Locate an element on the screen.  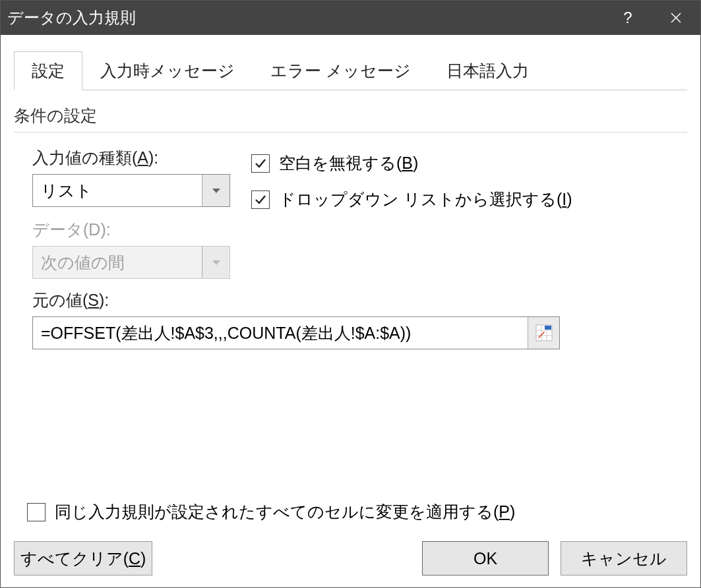
apply-all-label: 同じ入力規則が設定されたすべてのセルに変更を適用する(P) is located at coordinates (285, 512).